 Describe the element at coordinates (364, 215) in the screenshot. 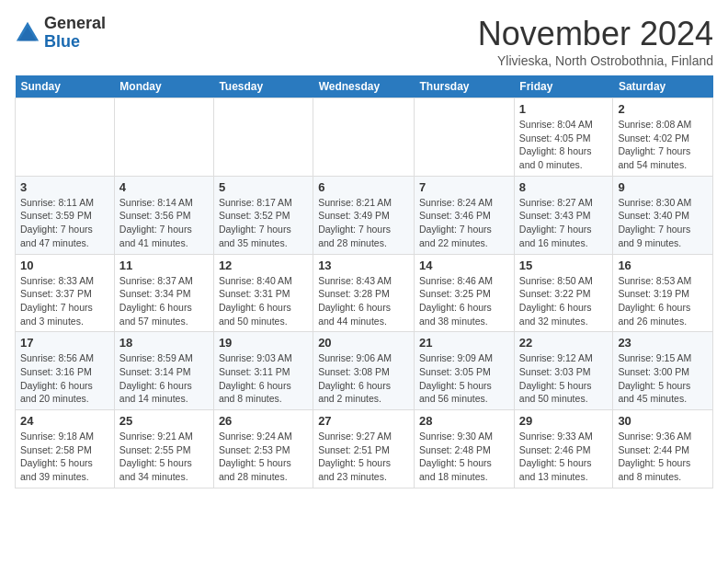

I see `calendar-week-row: 3Sunrise: 8:11 AM Sunset: 3:59 PM Daylig…` at that location.